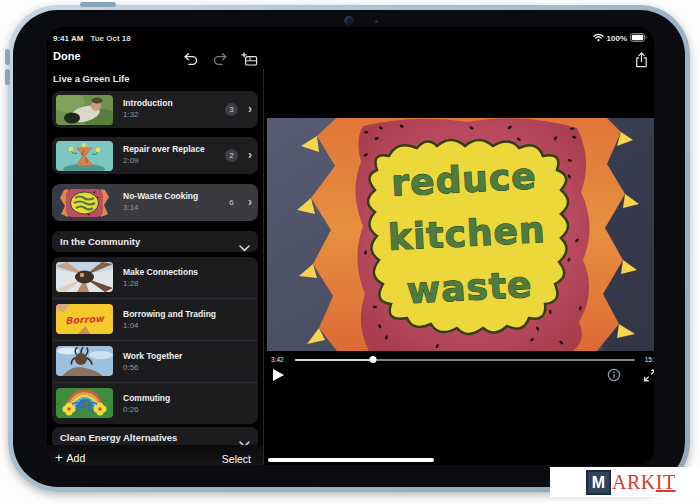 The height and width of the screenshot is (504, 700). What do you see at coordinates (350, 20) in the screenshot?
I see `front-camera` at bounding box center [350, 20].